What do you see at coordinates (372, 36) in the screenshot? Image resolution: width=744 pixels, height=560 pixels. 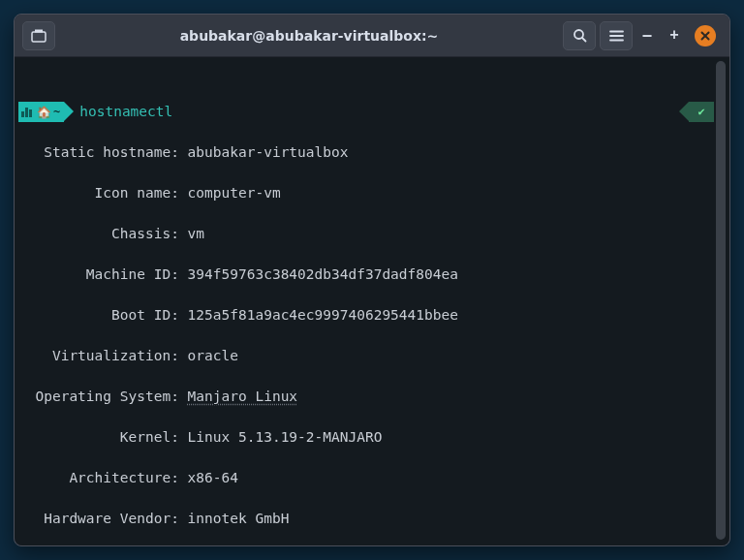 I see `titlebar: abubakar@abubakar-virtualbox:~ – +` at bounding box center [372, 36].